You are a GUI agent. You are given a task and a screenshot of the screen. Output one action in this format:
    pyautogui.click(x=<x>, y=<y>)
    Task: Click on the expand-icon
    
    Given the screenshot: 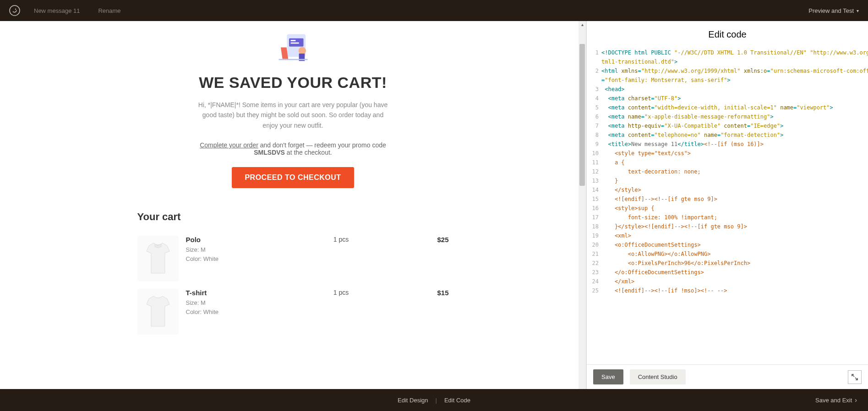 What is the action you would take?
    pyautogui.click(x=855, y=377)
    